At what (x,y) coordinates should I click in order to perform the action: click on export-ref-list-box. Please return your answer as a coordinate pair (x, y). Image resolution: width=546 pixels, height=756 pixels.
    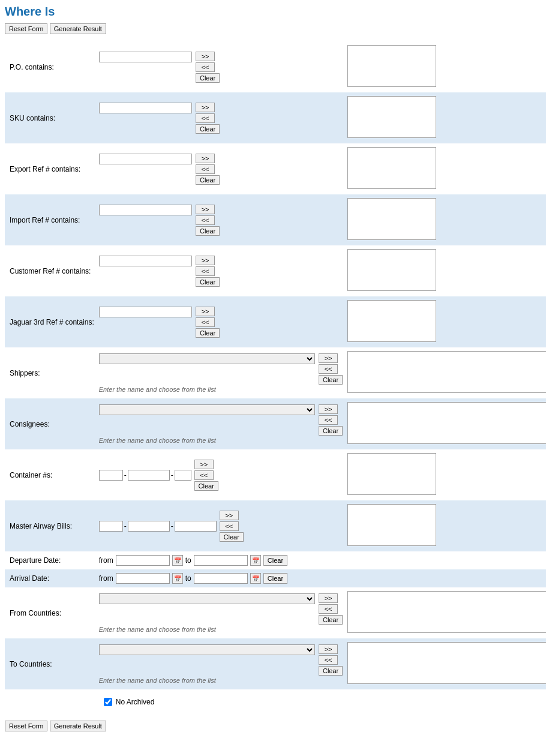
    Looking at the image, I should click on (392, 168).